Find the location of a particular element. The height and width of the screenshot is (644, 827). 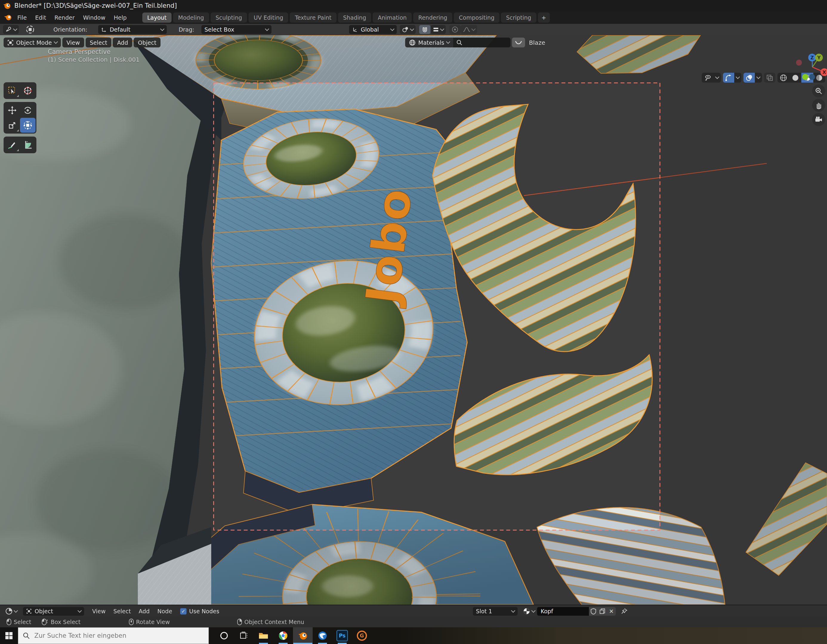

scale-tool is located at coordinates (12, 125).